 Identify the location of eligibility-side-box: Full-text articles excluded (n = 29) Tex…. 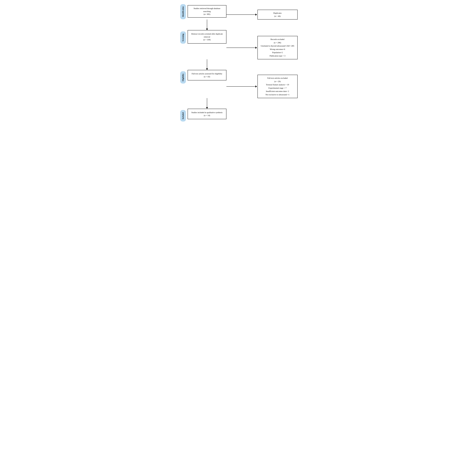
(277, 86).